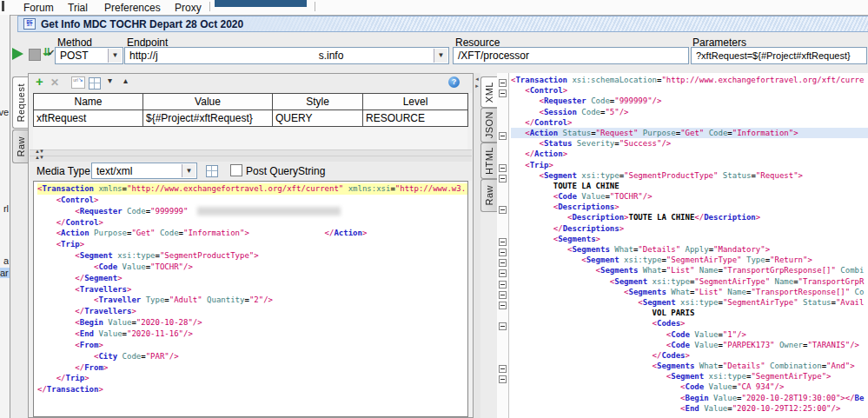  I want to click on xml-line: <Segments What="Details" Combination="An…, so click(690, 366).